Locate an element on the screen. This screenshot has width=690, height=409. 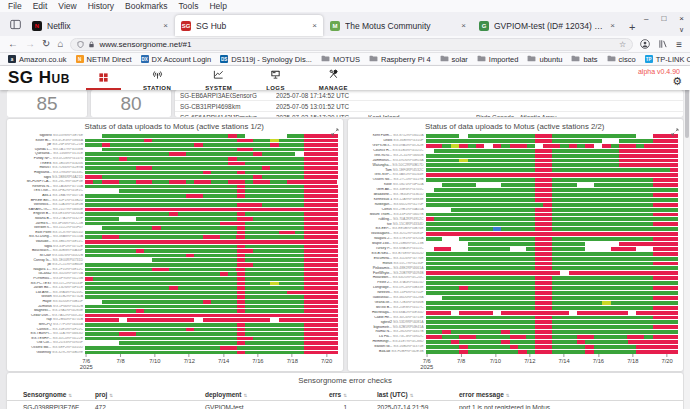
heatmap-row: HayleSG-6D00RPI4B11F is located at coordinates (174, 302).